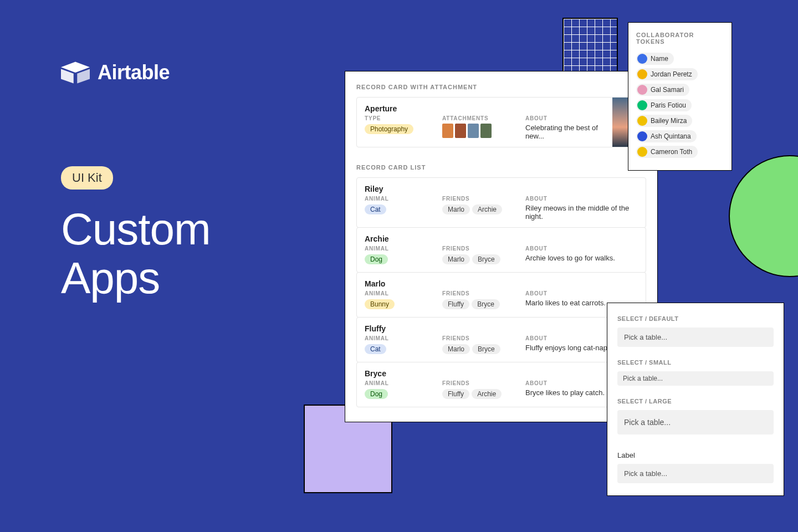 This screenshot has width=798, height=532. What do you see at coordinates (695, 456) in the screenshot?
I see `select-plain-label: Label` at bounding box center [695, 456].